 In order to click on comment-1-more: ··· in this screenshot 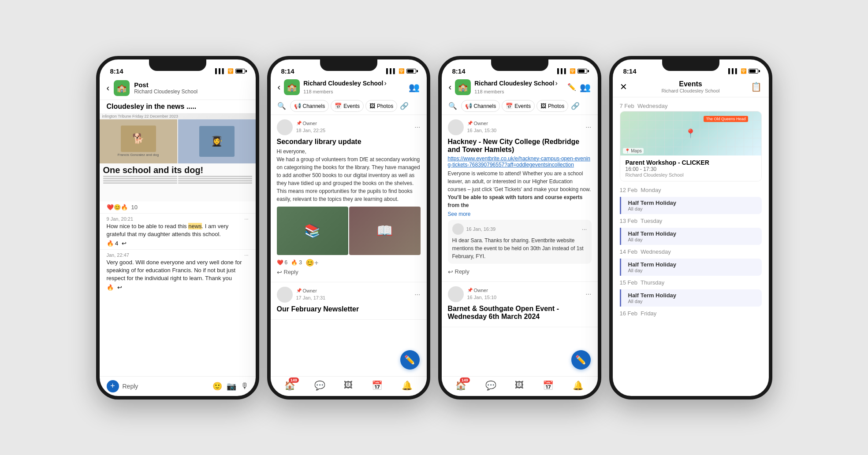, I will do `click(246, 219)`.